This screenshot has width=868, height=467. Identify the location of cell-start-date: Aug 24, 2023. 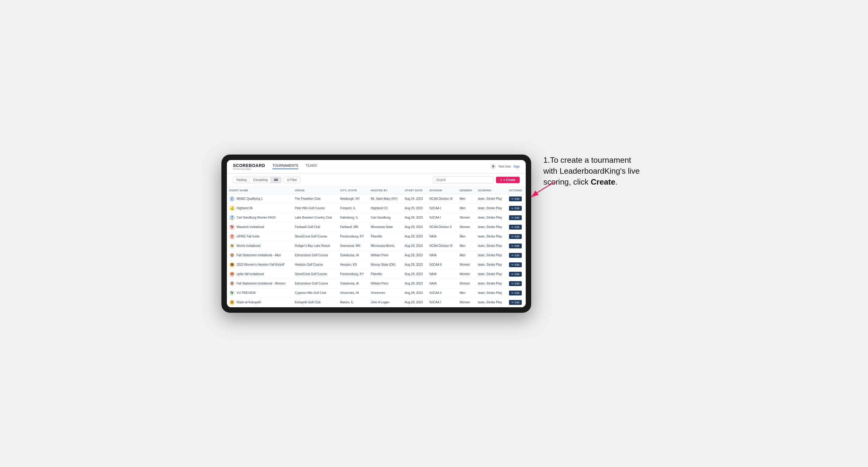
(414, 199).